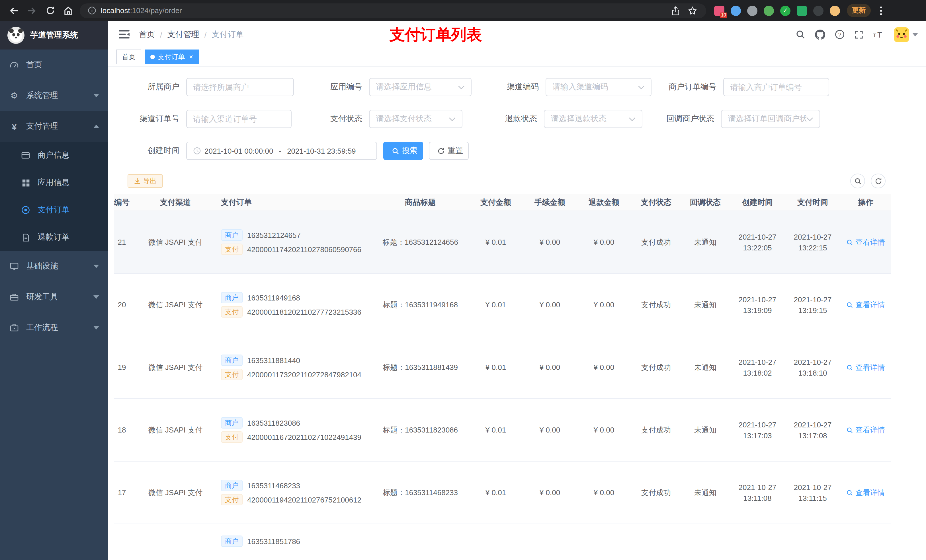  Describe the element at coordinates (26, 155) in the screenshot. I see `card-icon` at that location.